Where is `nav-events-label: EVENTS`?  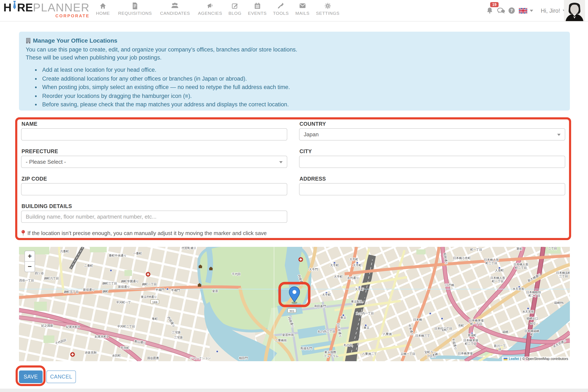
nav-events-label: EVENTS is located at coordinates (257, 13).